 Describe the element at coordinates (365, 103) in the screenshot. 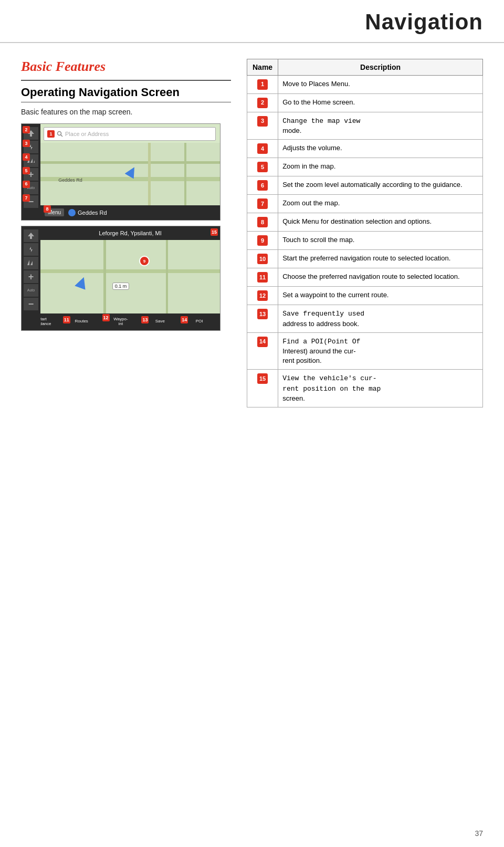

I see `table-row: 2Go to the Home screen.` at that location.